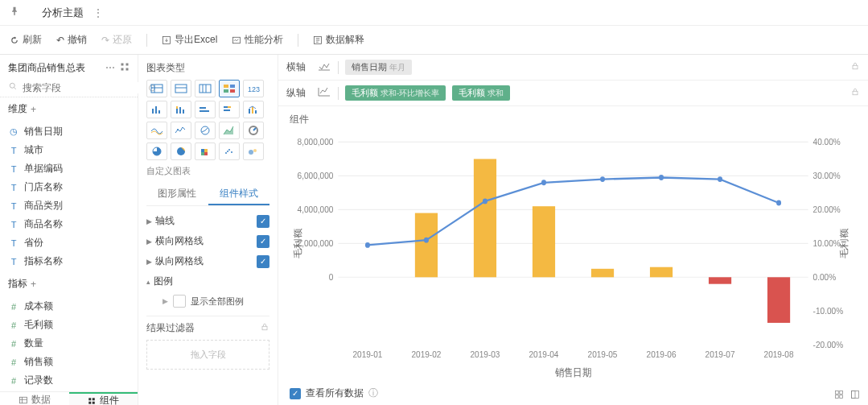 This screenshot has height=405, width=868. Describe the element at coordinates (34, 243) in the screenshot. I see `dim-label: 省份` at that location.